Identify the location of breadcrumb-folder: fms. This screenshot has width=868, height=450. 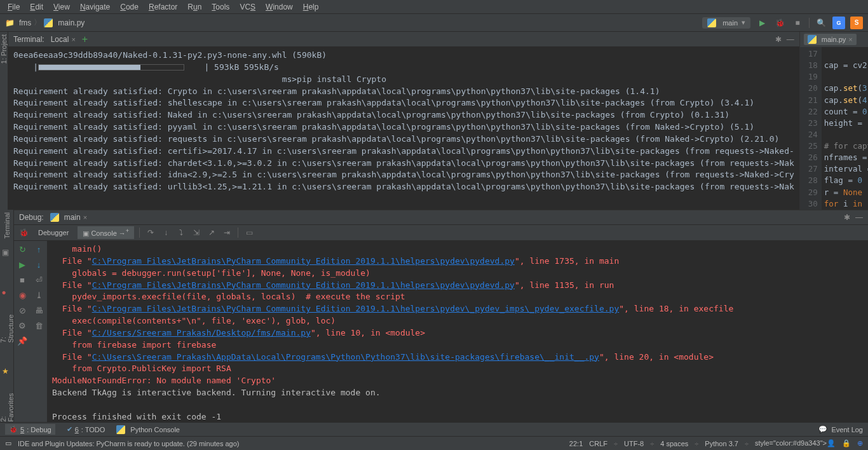
(25, 23).